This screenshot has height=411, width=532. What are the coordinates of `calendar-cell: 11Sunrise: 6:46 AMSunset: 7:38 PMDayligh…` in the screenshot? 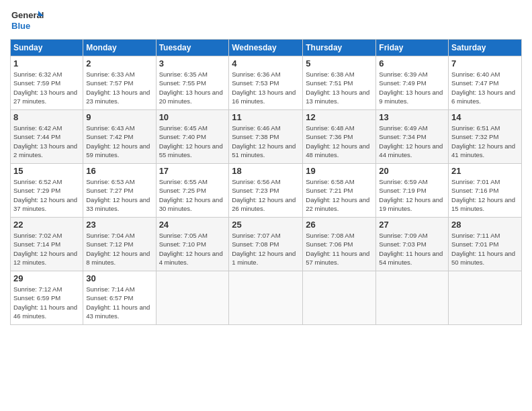 It's located at (266, 137).